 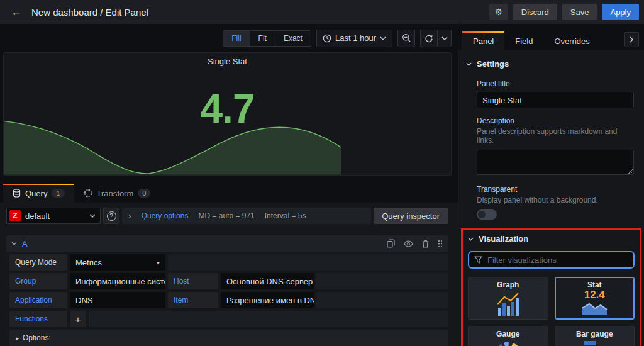 What do you see at coordinates (429, 38) in the screenshot?
I see `refresh-icon` at bounding box center [429, 38].